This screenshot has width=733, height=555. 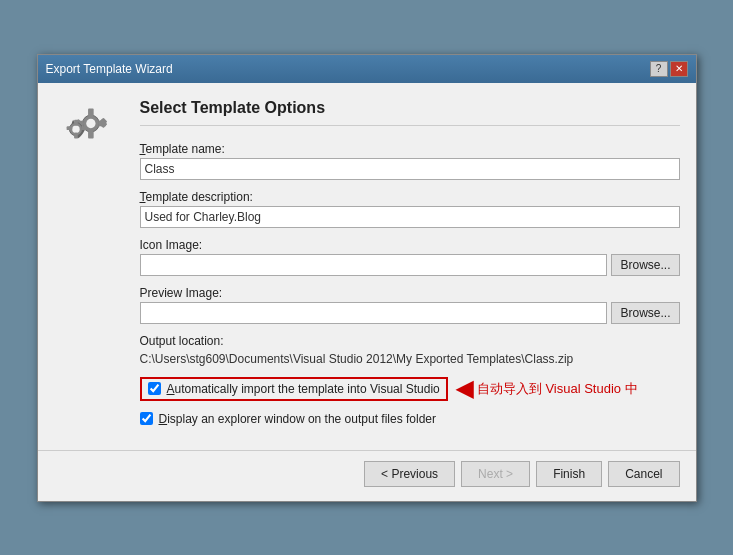 What do you see at coordinates (410, 419) in the screenshot?
I see `display-explorer-checkbox-row: Display an explorer window on the output…` at bounding box center [410, 419].